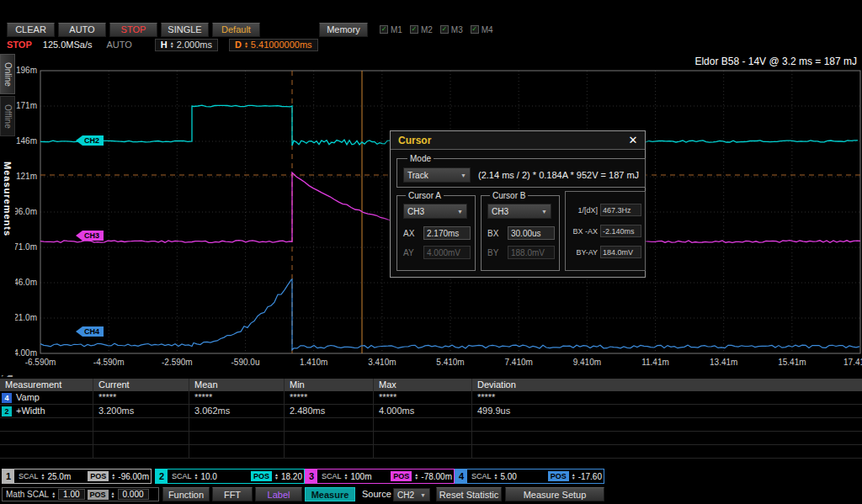 This screenshot has height=504, width=862. I want to click on channel-3-bar: 3SCAL100mPOS-78.00m, so click(380, 476).